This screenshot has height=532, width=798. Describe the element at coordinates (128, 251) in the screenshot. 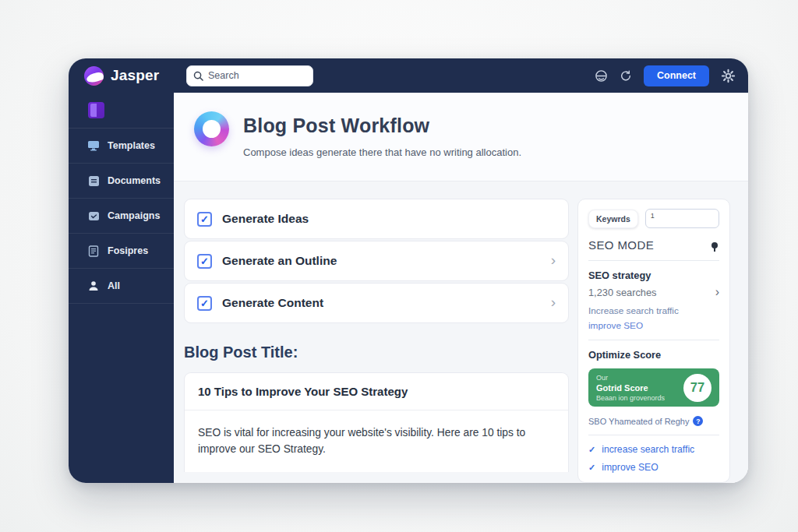

I see `sidebar-item-label: Fosipres` at that location.